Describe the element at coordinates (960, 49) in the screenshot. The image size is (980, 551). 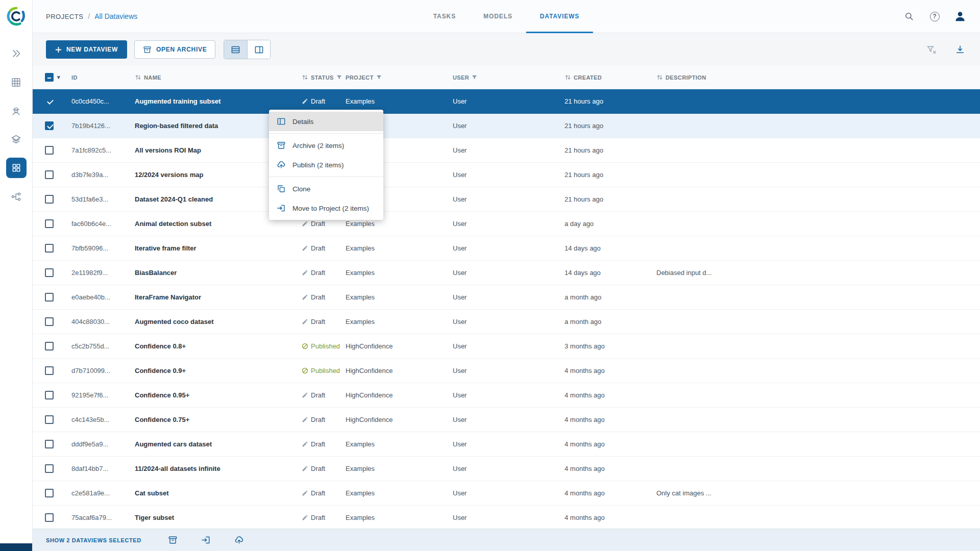
I see `download-button` at that location.